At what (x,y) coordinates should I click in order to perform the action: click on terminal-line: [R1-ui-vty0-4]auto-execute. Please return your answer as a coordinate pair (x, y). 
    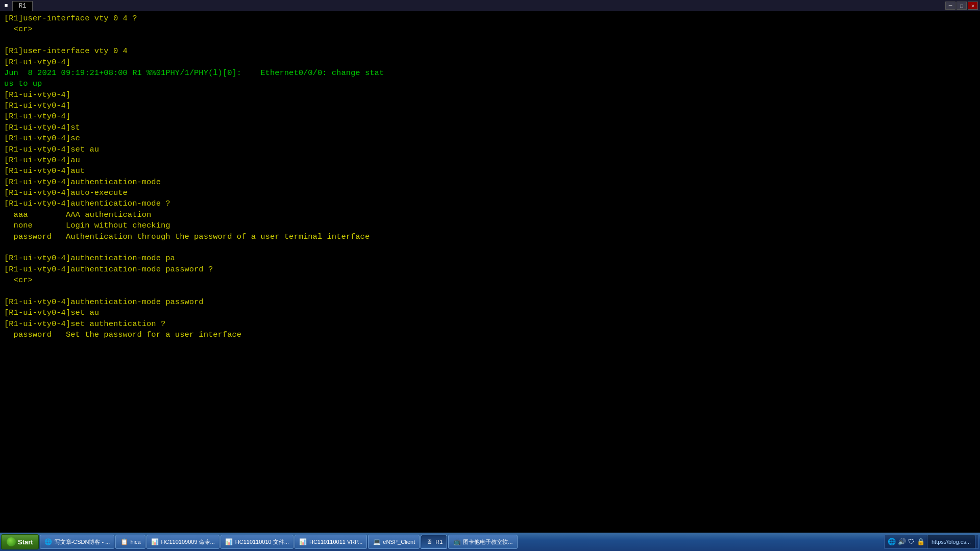
    Looking at the image, I should click on (490, 193).